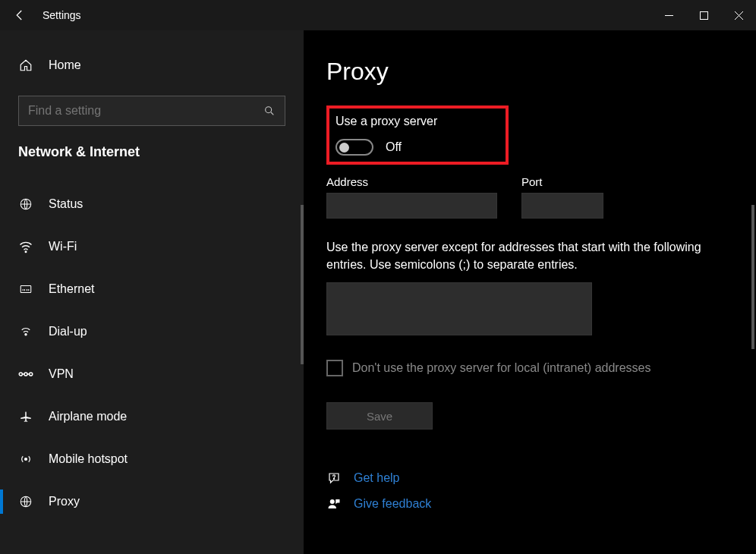 The image size is (756, 554). What do you see at coordinates (152, 417) in the screenshot?
I see `sidebar-item-airplane: Airplane mode` at bounding box center [152, 417].